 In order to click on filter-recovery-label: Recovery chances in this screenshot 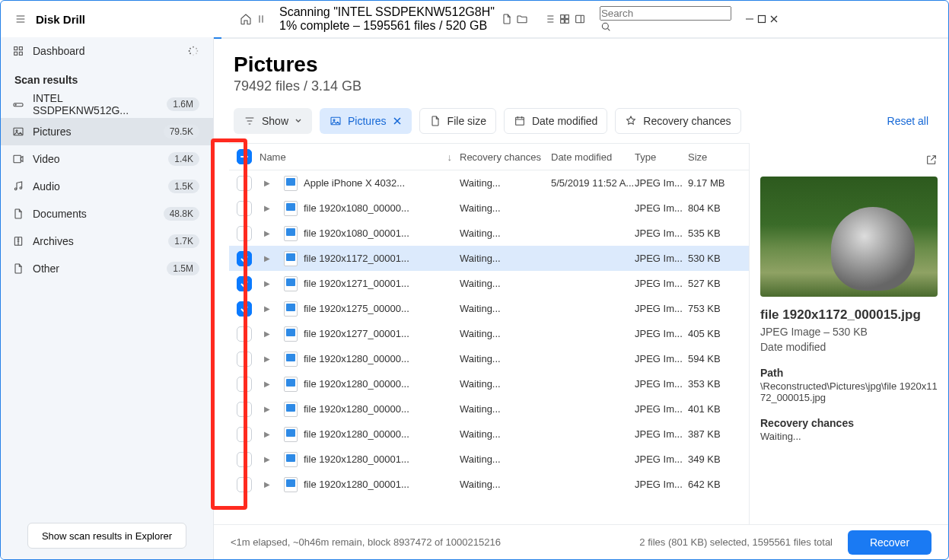, I will do `click(686, 121)`.